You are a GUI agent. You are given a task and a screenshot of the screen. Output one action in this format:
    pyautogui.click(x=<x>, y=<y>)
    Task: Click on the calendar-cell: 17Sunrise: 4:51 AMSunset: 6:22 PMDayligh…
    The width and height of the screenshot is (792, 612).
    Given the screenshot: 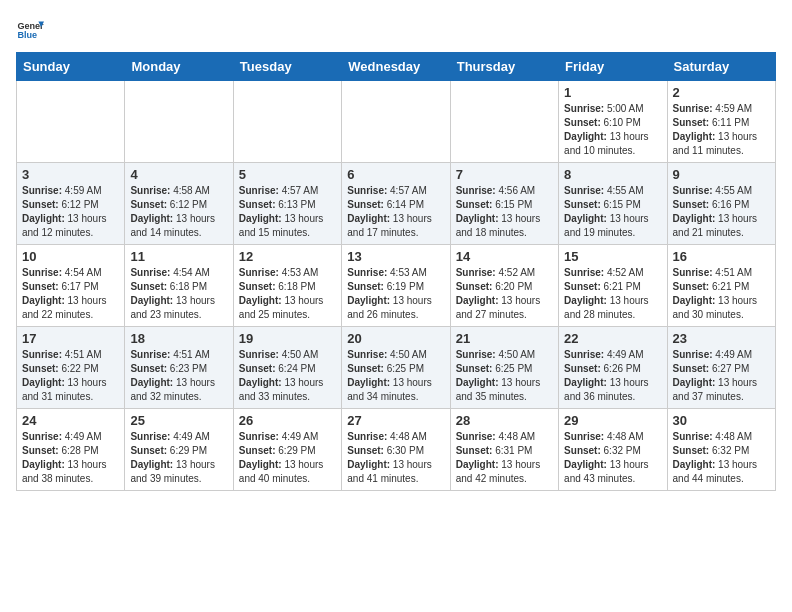 What is the action you would take?
    pyautogui.click(x=71, y=368)
    